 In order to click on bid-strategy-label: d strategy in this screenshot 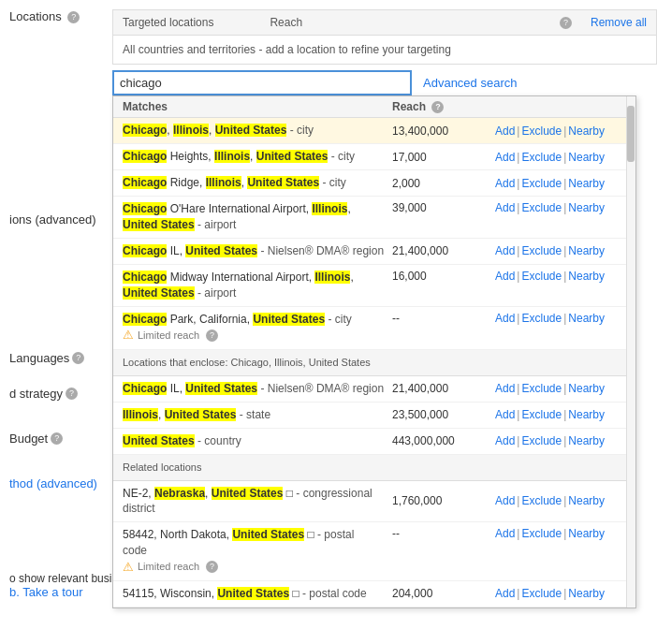, I will do `click(36, 393)`.